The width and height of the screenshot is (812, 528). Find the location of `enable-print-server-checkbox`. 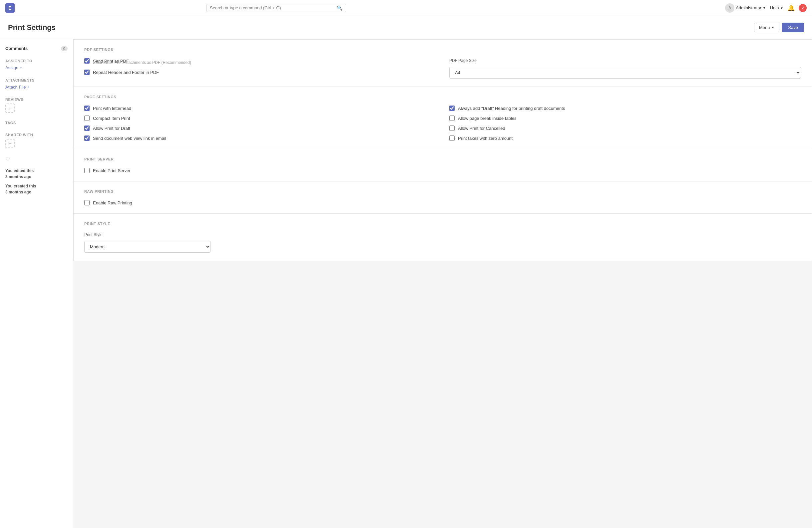

enable-print-server-checkbox is located at coordinates (87, 171).